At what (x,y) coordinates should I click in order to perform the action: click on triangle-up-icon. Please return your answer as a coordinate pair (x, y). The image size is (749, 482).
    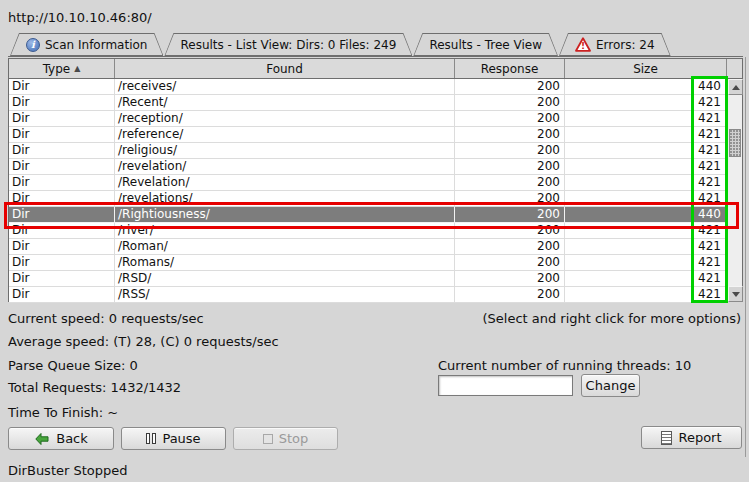
    Looking at the image, I should click on (736, 88).